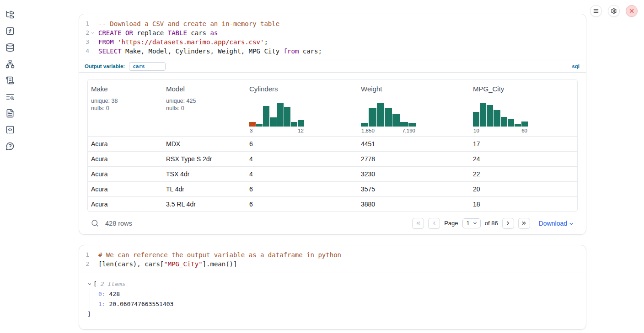  What do you see at coordinates (524, 131) in the screenshot?
I see `histogram-max-label: 60` at bounding box center [524, 131].